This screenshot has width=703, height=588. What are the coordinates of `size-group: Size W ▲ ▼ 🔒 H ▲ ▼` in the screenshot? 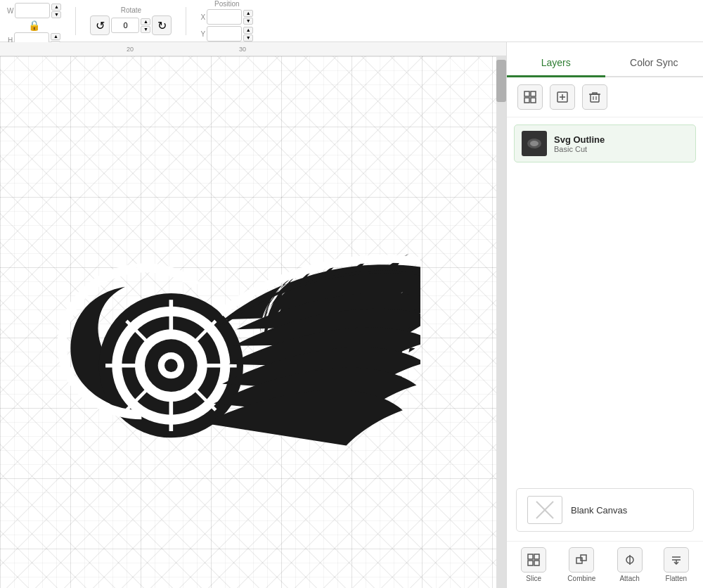 It's located at (34, 24).